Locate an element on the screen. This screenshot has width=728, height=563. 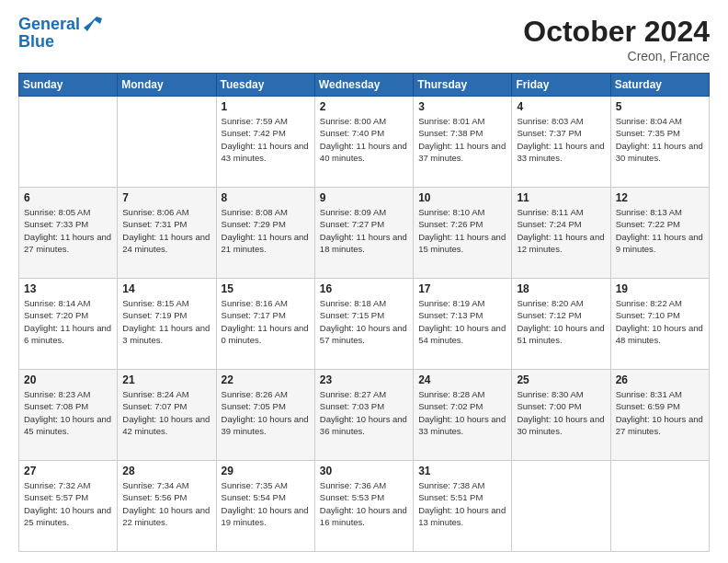
day-info: Sunrise: 8:30 AM Sunset: 7:00 PM Dayligh… is located at coordinates (561, 412).